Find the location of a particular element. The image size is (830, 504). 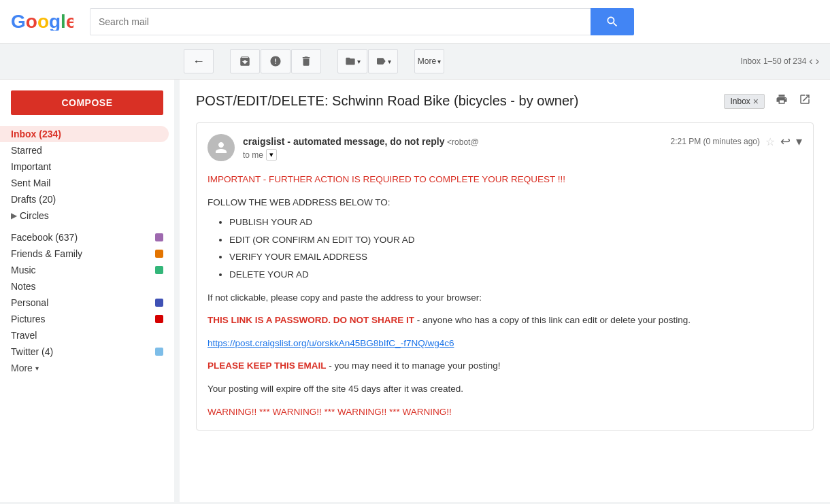

message-more-button: ▾ is located at coordinates (799, 141).